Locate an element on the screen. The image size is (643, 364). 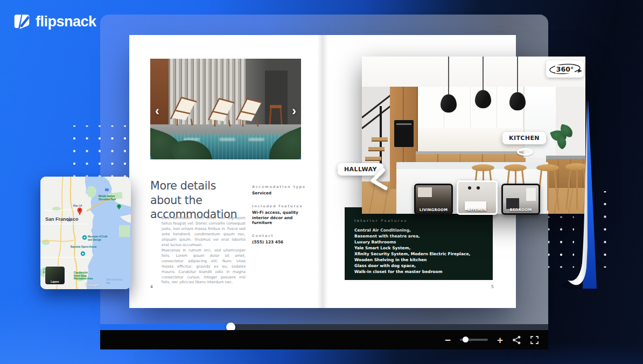
share-icon is located at coordinates (517, 340).